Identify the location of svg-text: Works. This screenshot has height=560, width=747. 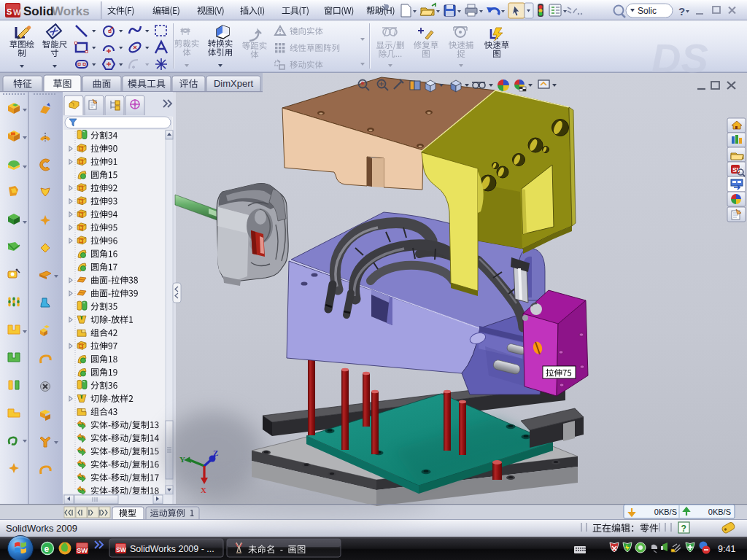
(71, 12).